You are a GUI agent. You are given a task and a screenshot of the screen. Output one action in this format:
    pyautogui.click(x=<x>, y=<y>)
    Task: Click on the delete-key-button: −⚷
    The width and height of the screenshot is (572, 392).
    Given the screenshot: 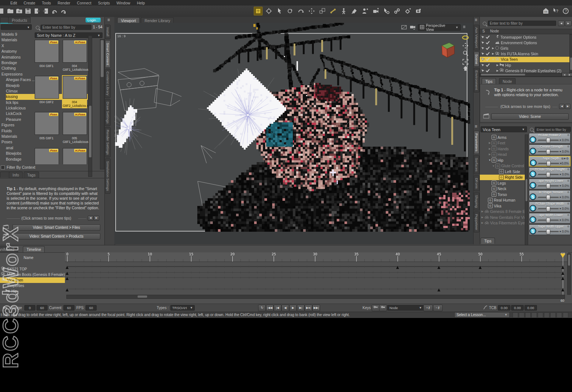 What is the action you would take?
    pyautogui.click(x=438, y=308)
    